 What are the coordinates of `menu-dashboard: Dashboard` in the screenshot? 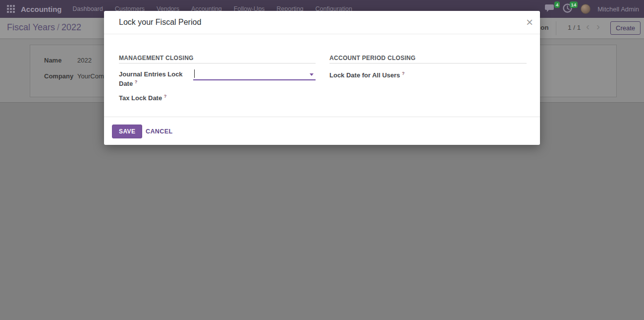 It's located at (88, 9).